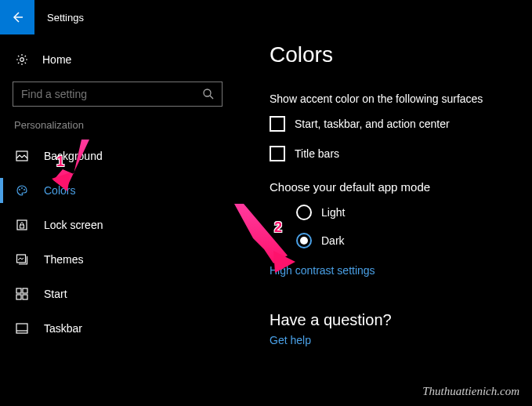  What do you see at coordinates (333, 212) in the screenshot?
I see `radio-label: Light` at bounding box center [333, 212].